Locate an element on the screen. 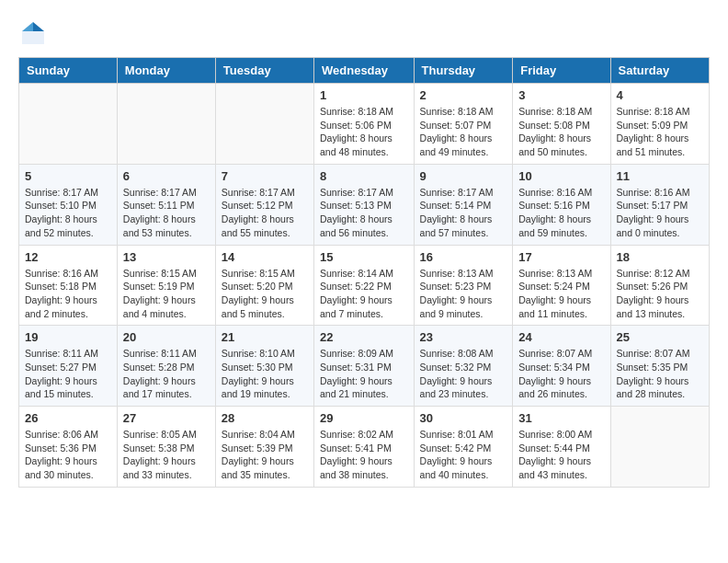  day-info: Sunrise: 8:10 AM Sunset: 5:30 PM Dayligh… is located at coordinates (265, 373).